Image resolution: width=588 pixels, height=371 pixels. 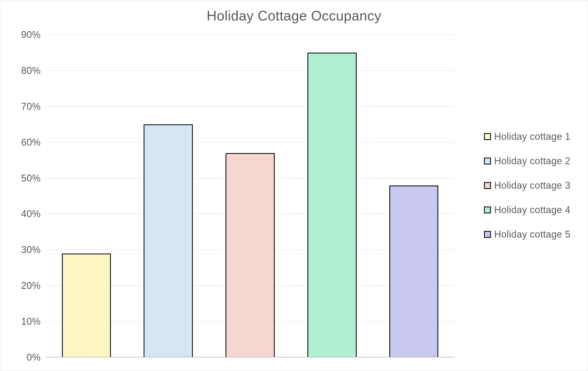 I want to click on legend-label-4: Holiday cottage 4, so click(x=532, y=210).